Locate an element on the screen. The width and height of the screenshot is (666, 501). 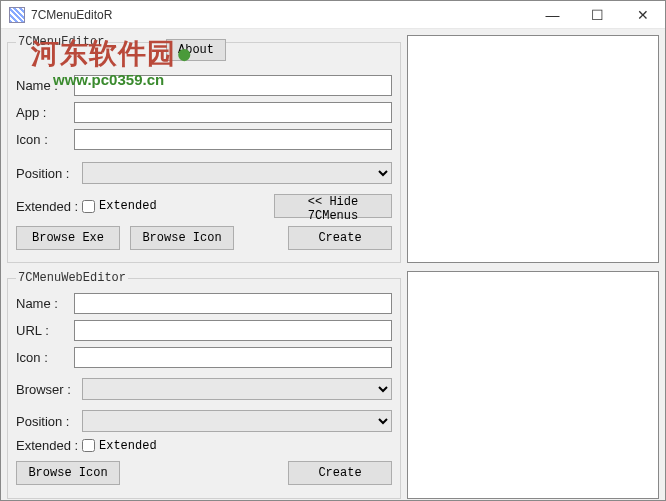
web-name-label: Name : is located at coordinates (45, 304).